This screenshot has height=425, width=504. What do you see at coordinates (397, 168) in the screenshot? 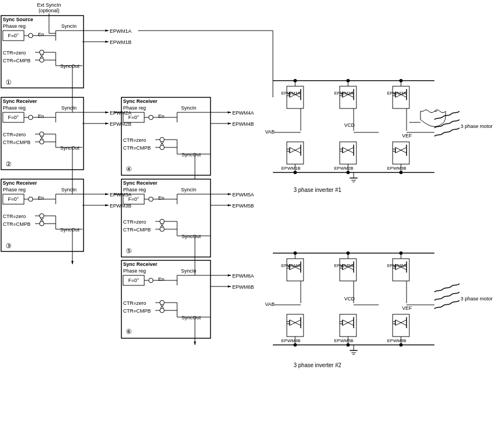
I see `svg-text: EPWM3B` at bounding box center [397, 168].